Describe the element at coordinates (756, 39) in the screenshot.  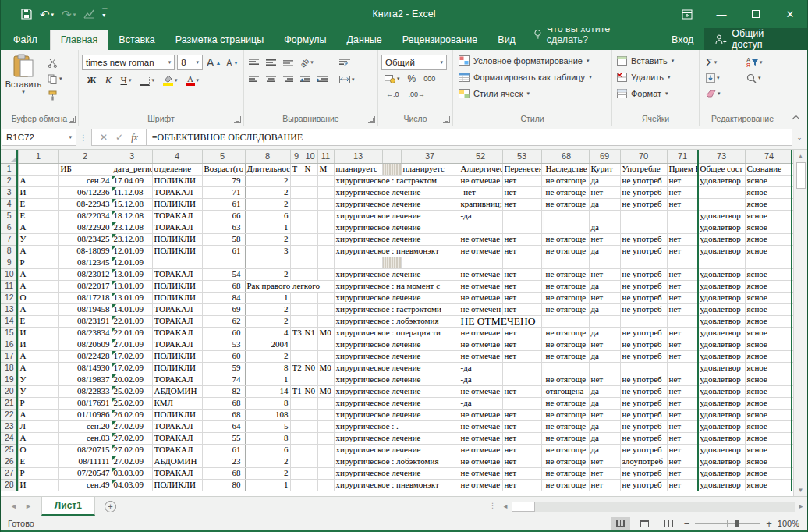
I see `share-button: Общий доступ` at that location.